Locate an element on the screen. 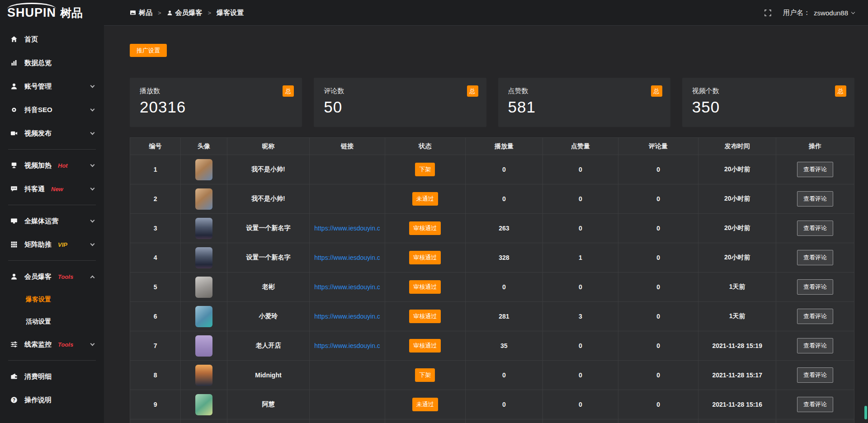 Image resolution: width=868 pixels, height=423 pixels. sidebar-item-douyin-seo: 抖音SEO is located at coordinates (52, 110).